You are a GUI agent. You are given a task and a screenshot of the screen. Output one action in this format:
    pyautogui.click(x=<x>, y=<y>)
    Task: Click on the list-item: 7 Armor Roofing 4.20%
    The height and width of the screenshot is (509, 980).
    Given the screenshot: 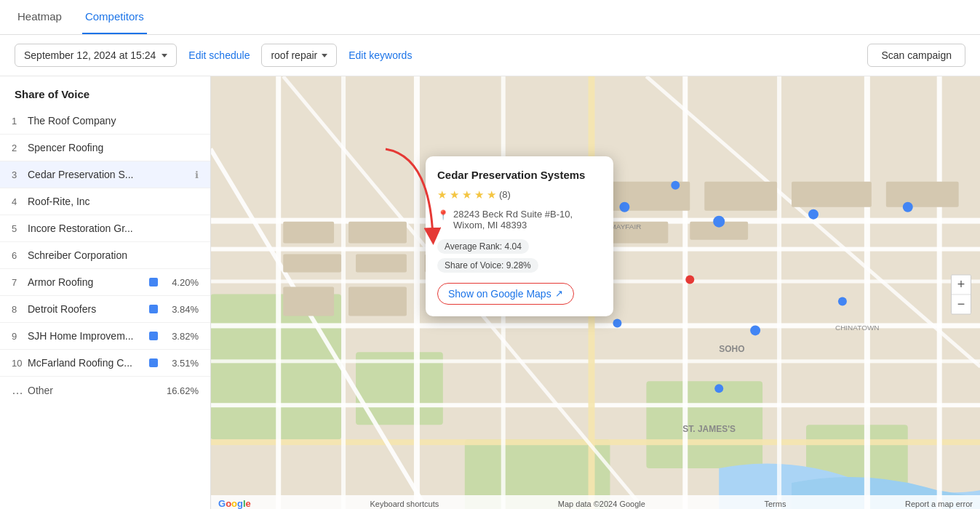 What is the action you would take?
    pyautogui.click(x=105, y=282)
    